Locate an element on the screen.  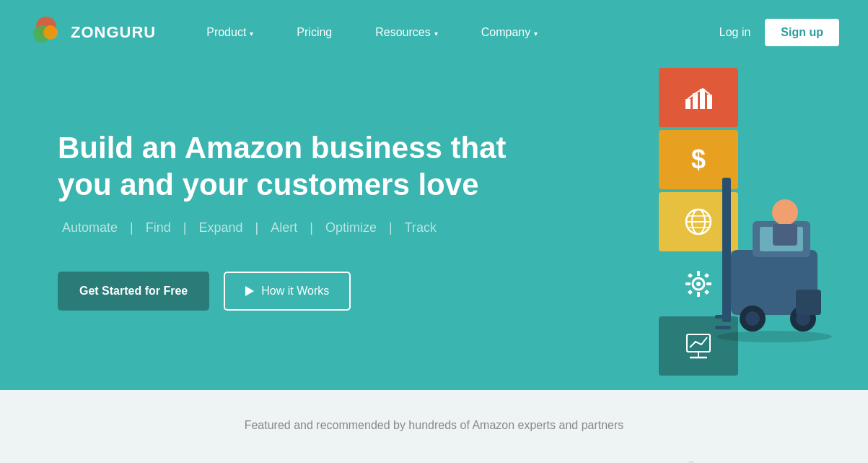
logo-icon is located at coordinates (46, 33).